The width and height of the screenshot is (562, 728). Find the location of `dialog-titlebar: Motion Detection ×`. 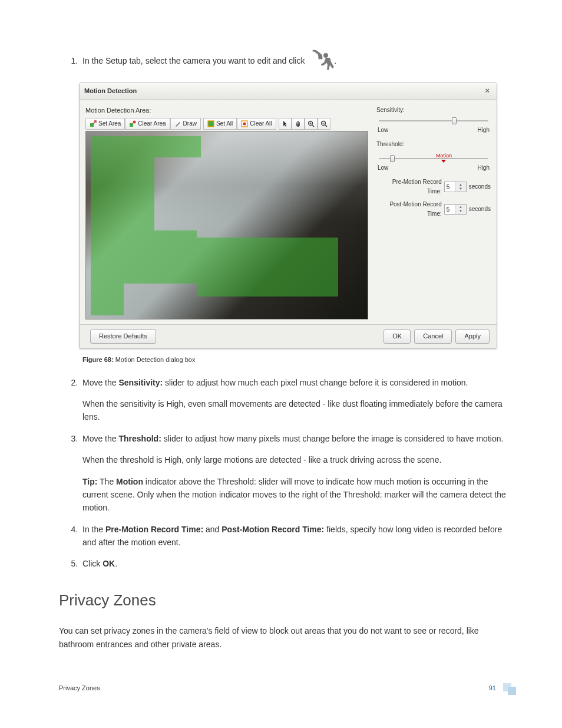

dialog-titlebar: Motion Detection × is located at coordinates (288, 91).